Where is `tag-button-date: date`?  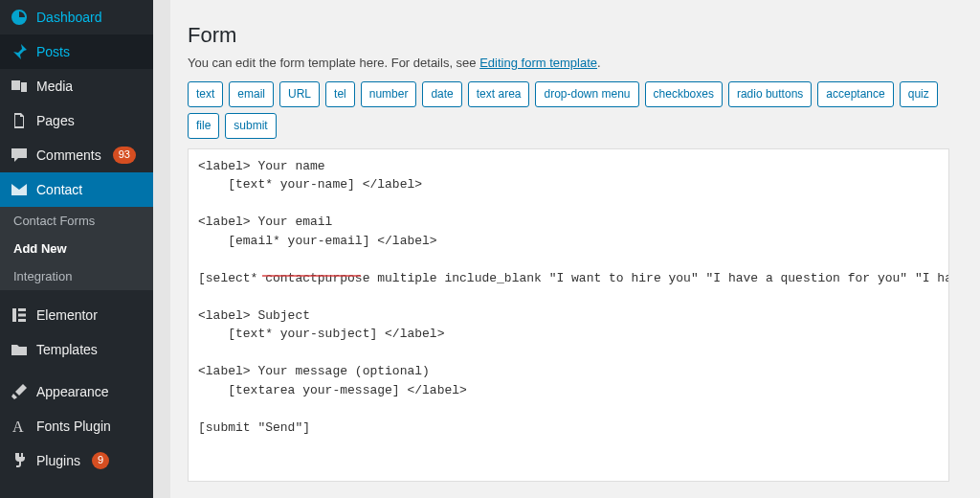
tag-button-date: date is located at coordinates (442, 94).